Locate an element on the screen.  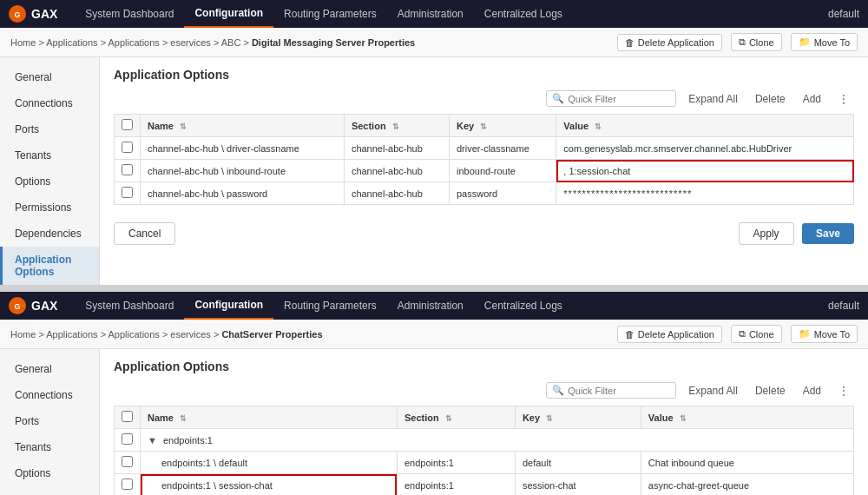
logo-text-1: GAX is located at coordinates (44, 14).